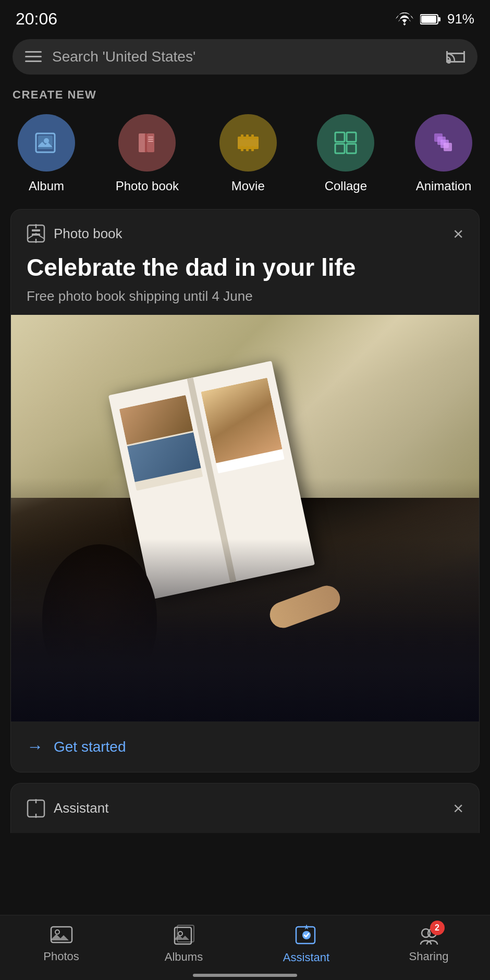 Image resolution: width=490 pixels, height=980 pixels. What do you see at coordinates (458, 234) in the screenshot?
I see `promo-close-button: ×` at bounding box center [458, 234].